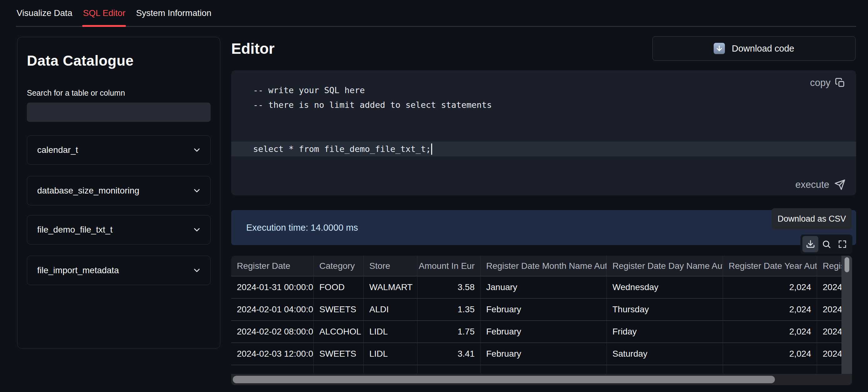 The height and width of the screenshot is (392, 868). Describe the element at coordinates (339, 332) in the screenshot. I see `table-cell: ALCOHOL` at that location.